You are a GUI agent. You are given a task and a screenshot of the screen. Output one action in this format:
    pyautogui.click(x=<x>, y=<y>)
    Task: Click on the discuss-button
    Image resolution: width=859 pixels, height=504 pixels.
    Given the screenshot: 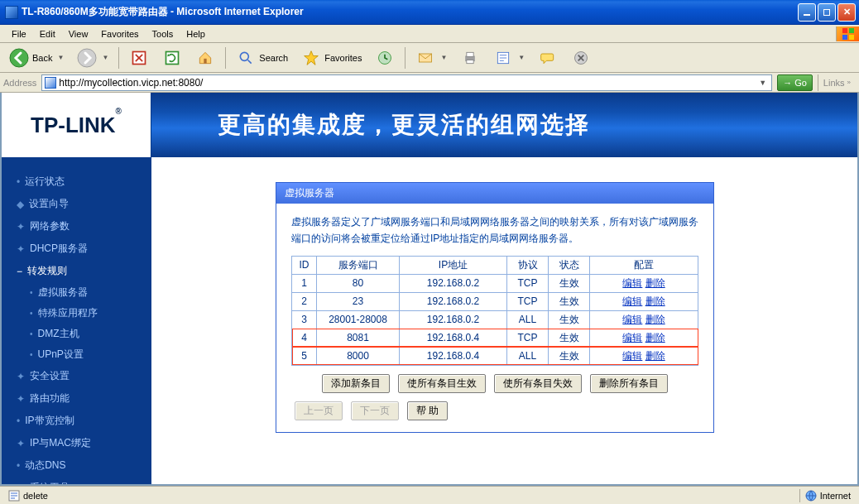 What is the action you would take?
    pyautogui.click(x=548, y=58)
    